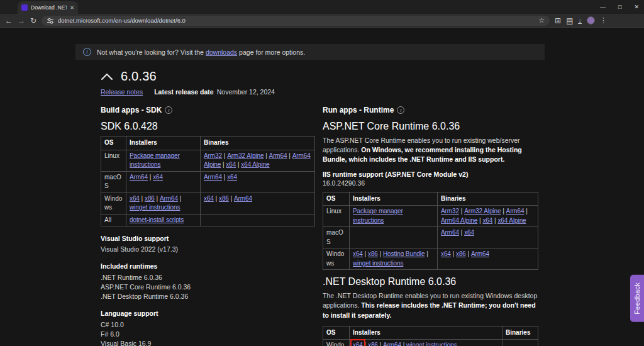 This screenshot has height=346, width=644. I want to click on feedback-button: Feedback, so click(637, 298).